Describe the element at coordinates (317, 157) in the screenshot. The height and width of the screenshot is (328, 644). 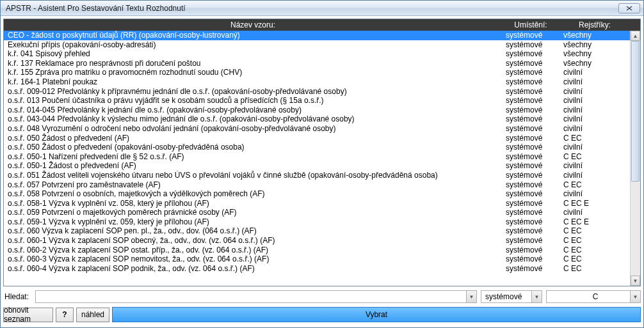
I see `table-row: o.s.ř. 050-1 Nařízení předvedení dle § 5…` at that location.